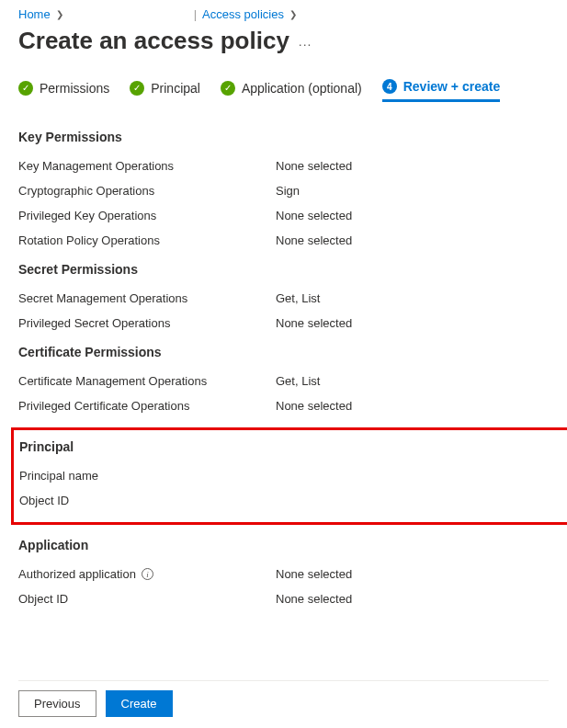 This screenshot has height=728, width=567. What do you see at coordinates (243, 15) in the screenshot?
I see `breadcrumb-access-policies: Access policies` at bounding box center [243, 15].